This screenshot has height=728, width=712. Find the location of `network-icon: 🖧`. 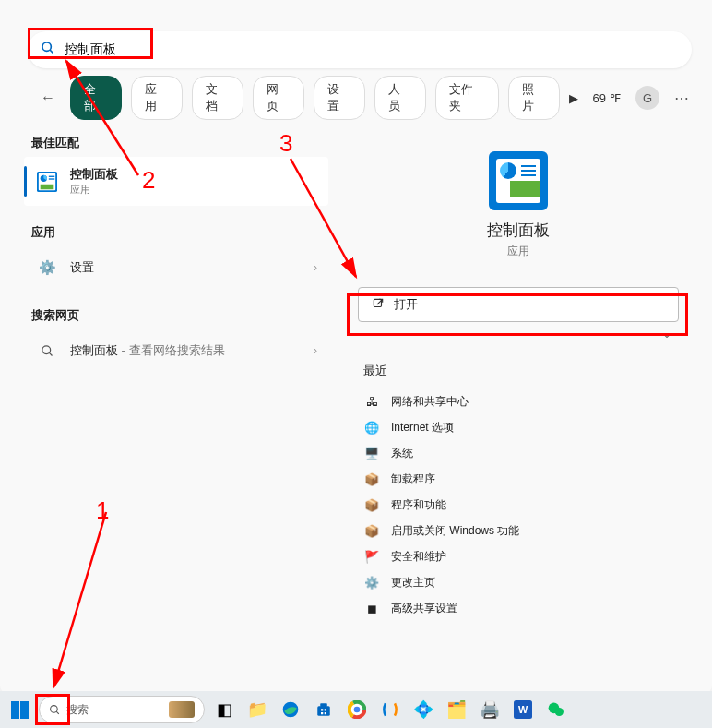

network-icon: 🖧 is located at coordinates (372, 401).